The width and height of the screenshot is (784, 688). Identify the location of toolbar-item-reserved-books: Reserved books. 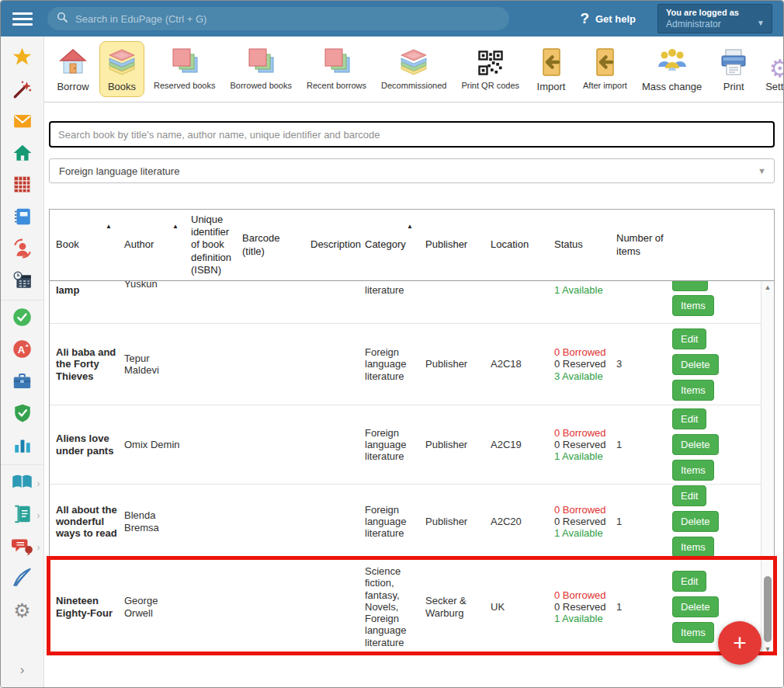
(185, 68).